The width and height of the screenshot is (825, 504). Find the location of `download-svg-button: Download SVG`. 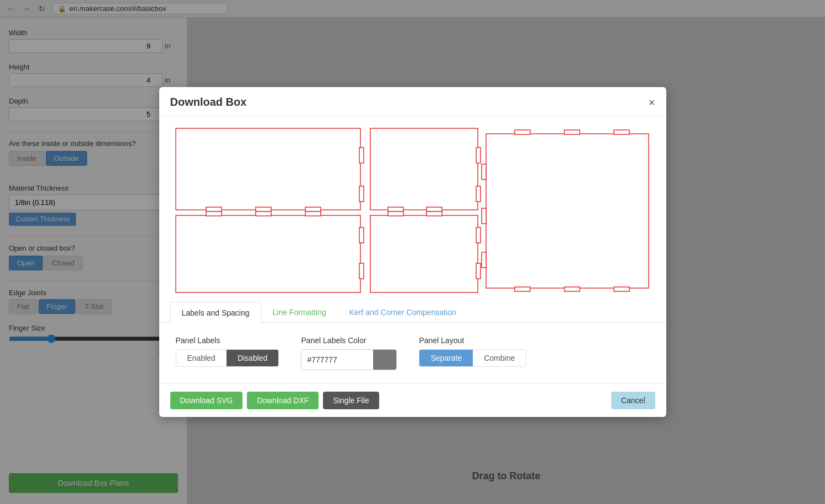

download-svg-button: Download SVG is located at coordinates (207, 400).